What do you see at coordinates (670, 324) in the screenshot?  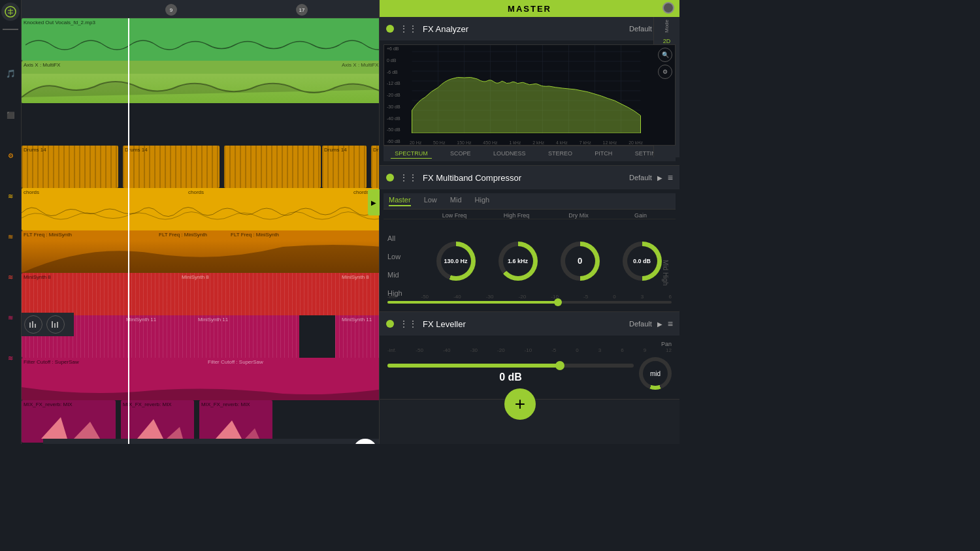 I see `fx-leveller-menu: ≡` at bounding box center [670, 324].